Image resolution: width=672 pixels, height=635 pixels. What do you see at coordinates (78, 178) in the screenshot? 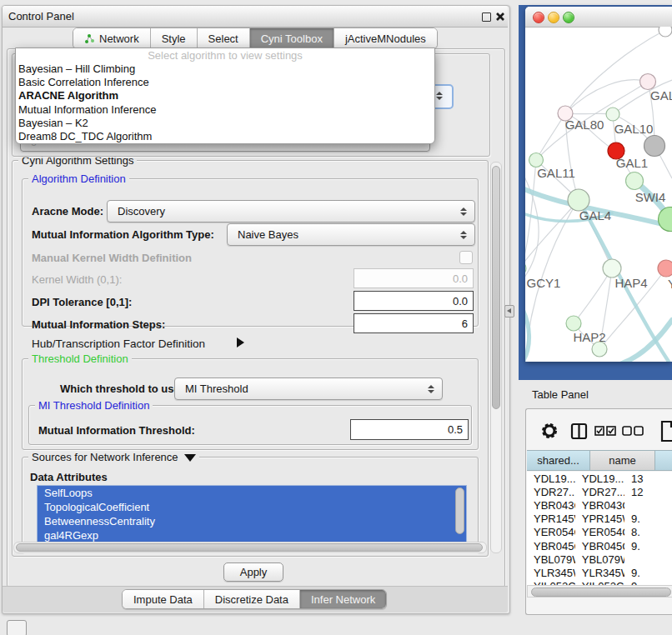
I see `algorithm-definition-title: Algorithm Definition` at bounding box center [78, 178].